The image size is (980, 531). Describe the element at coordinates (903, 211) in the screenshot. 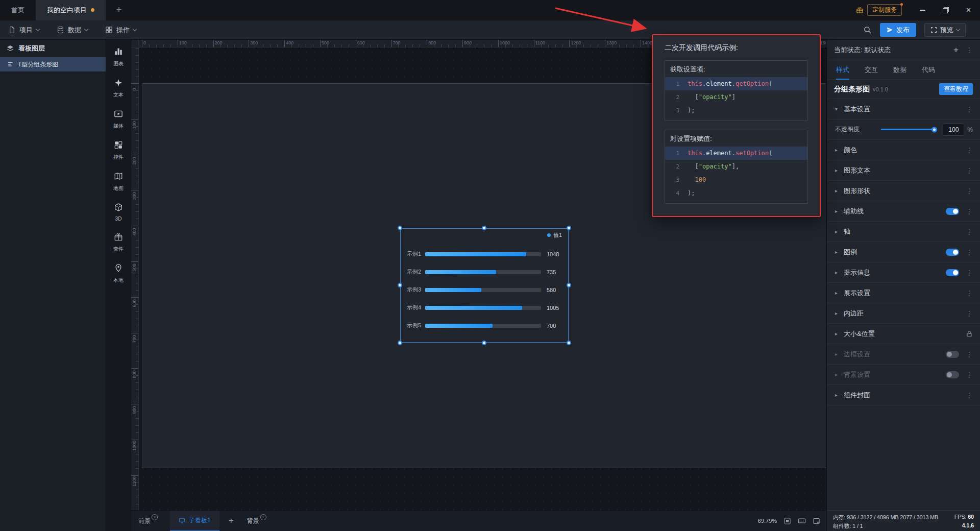

I see `section-row-4: ▸辅助线⋮` at that location.